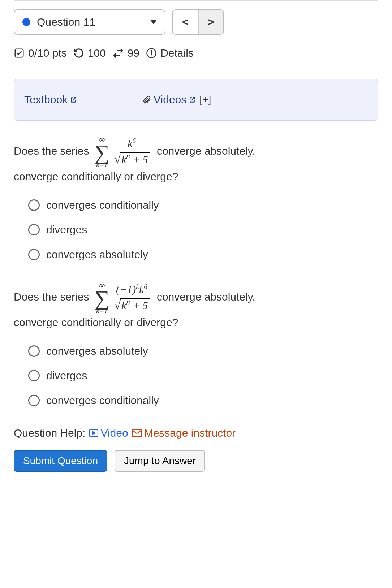 The image size is (392, 588). Describe the element at coordinates (211, 22) in the screenshot. I see `next-button: >` at that location.